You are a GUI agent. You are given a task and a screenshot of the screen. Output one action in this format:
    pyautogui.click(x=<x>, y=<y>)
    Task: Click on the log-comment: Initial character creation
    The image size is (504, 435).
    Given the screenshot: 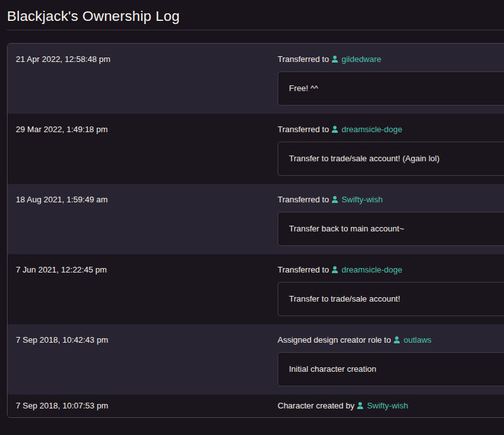 What is the action you would take?
    pyautogui.click(x=391, y=369)
    